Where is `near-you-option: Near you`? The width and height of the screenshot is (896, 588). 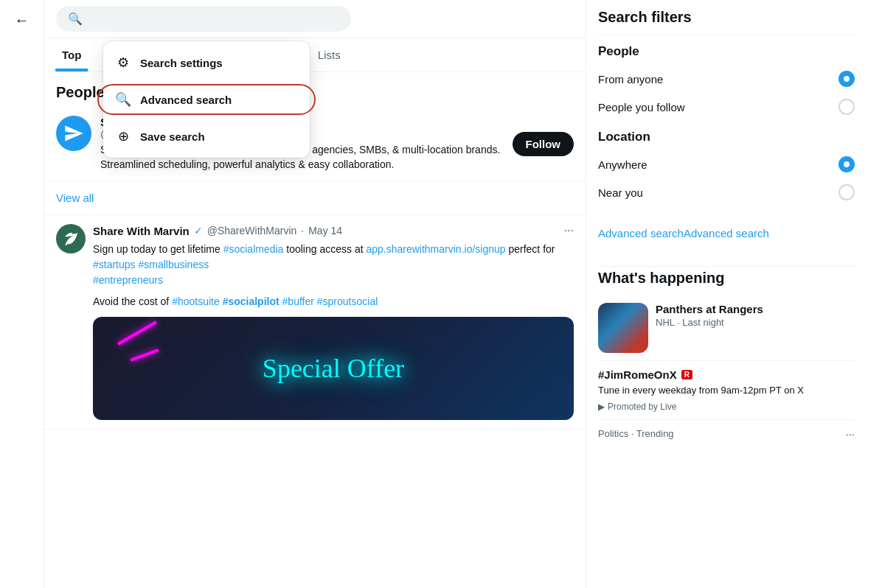
near-you-option: Near you is located at coordinates (726, 192).